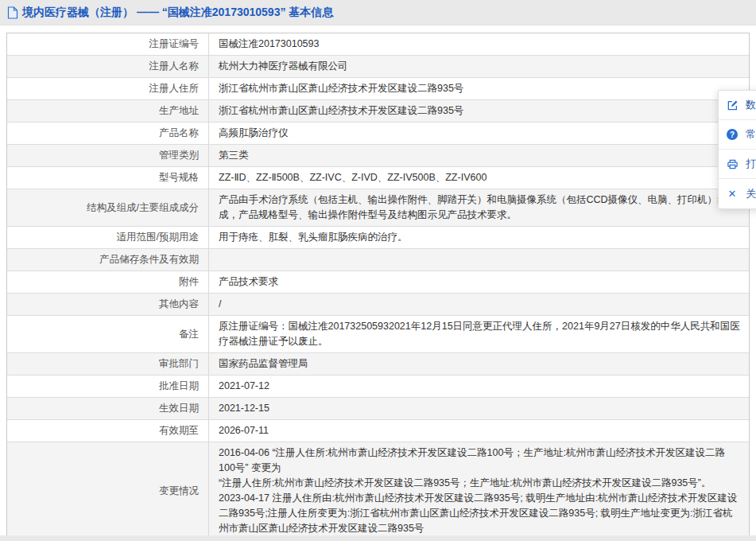 Image resolution: width=756 pixels, height=541 pixels. Describe the element at coordinates (178, 13) in the screenshot. I see `page-title-text: 境内医疗器械（注册） —— “国械注准20173010593” 基本信息` at that location.